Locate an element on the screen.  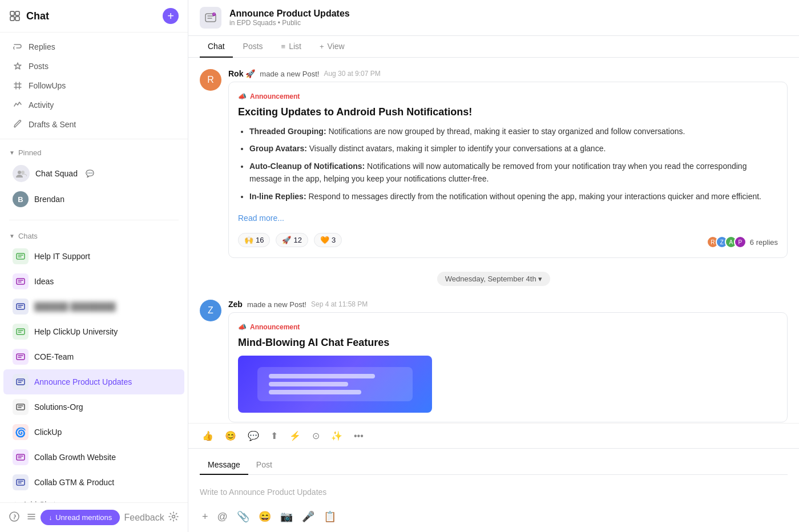
chats-section-header: ▼ Chats is located at coordinates (94, 236).